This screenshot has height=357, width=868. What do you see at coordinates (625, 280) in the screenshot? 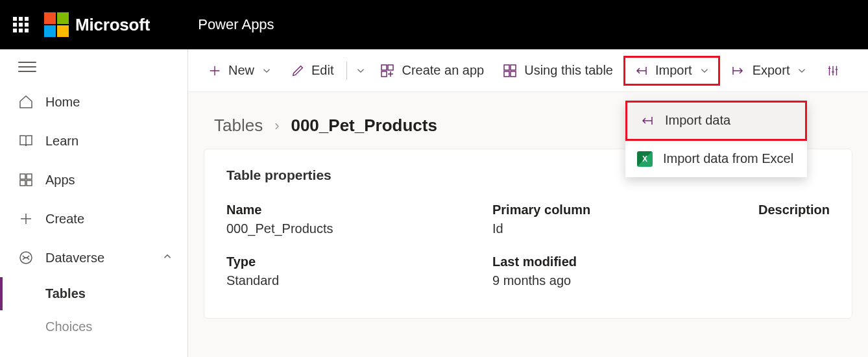
I see `prop-last-modified-value: 9 months ago` at bounding box center [625, 280].